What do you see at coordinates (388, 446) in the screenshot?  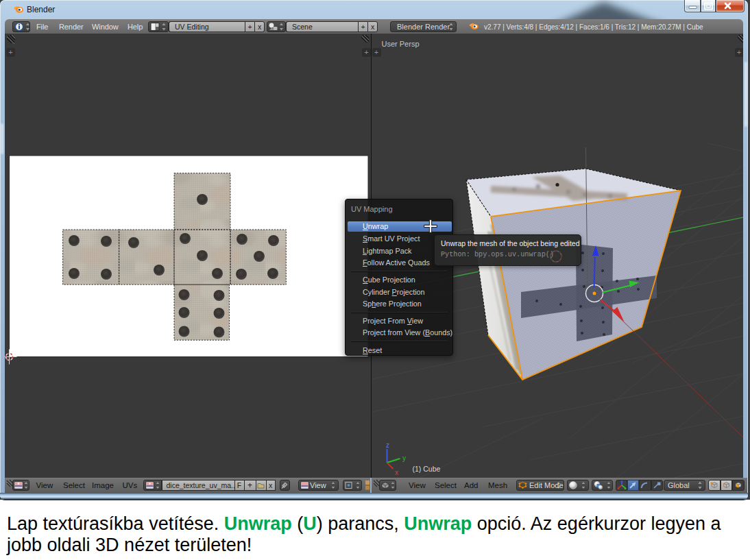 I see `svg-text: z` at bounding box center [388, 446].